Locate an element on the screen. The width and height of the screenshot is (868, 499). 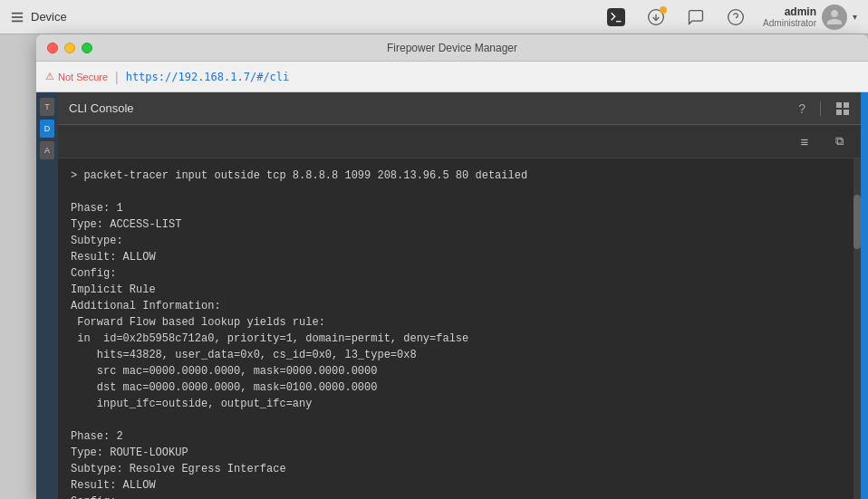
app-title: Device is located at coordinates (49, 16).